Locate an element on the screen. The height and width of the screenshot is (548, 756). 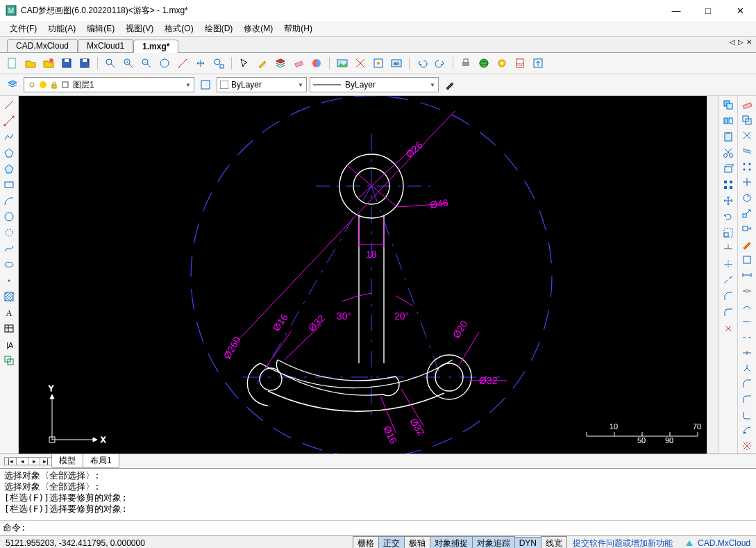
menu-file: 文件(F) is located at coordinates (24, 29).